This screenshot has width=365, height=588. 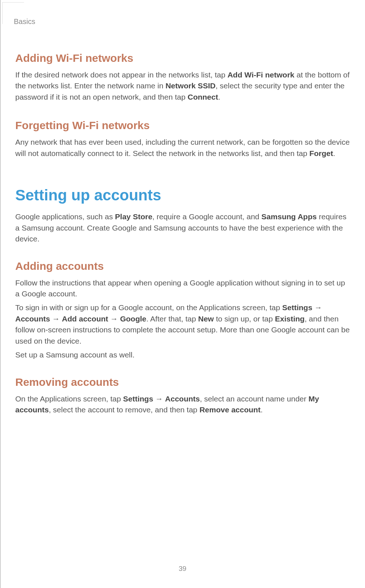 What do you see at coordinates (133, 319) in the screenshot?
I see `bold-text: Google` at bounding box center [133, 319].